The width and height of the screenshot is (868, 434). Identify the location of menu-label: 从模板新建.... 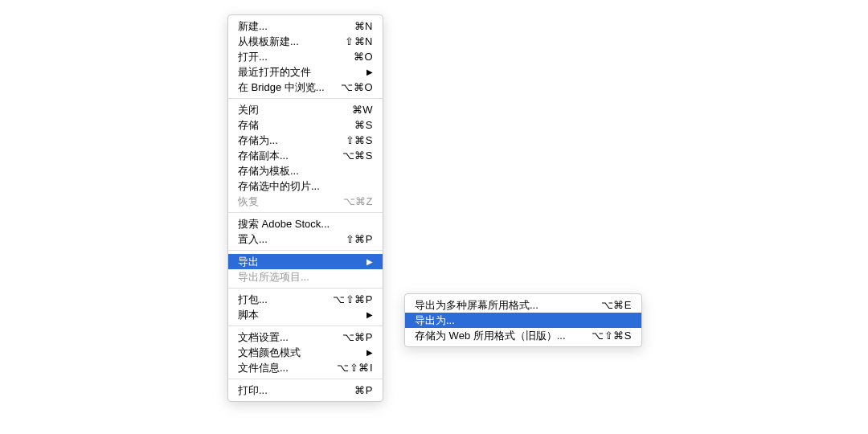
(268, 42).